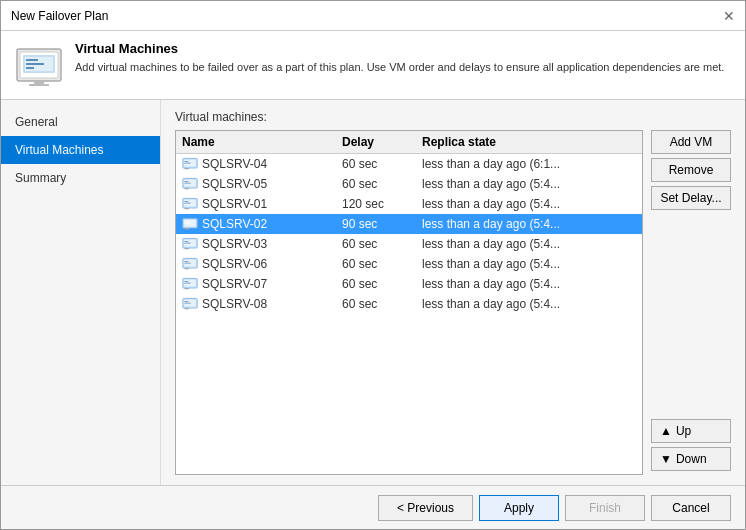 This screenshot has width=746, height=530. Describe the element at coordinates (262, 184) in the screenshot. I see `cell-name: SQLSRV-05` at that location.